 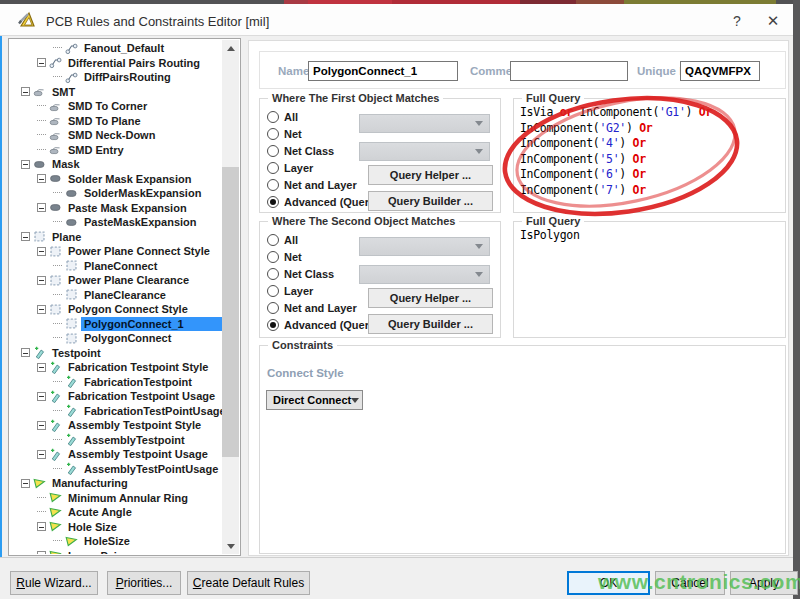 I want to click on tree-item: PlaneConnect, so click(x=116, y=266).